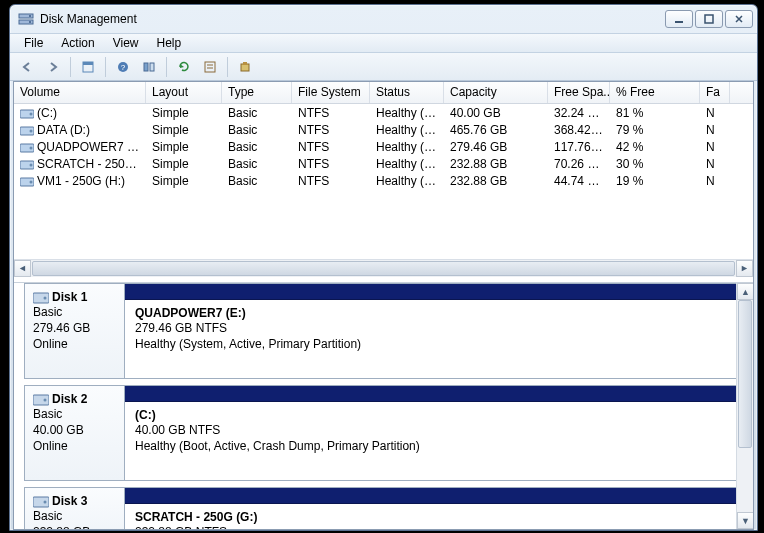 The width and height of the screenshot is (764, 533). Describe the element at coordinates (27, 67) in the screenshot. I see `back-button` at that location.